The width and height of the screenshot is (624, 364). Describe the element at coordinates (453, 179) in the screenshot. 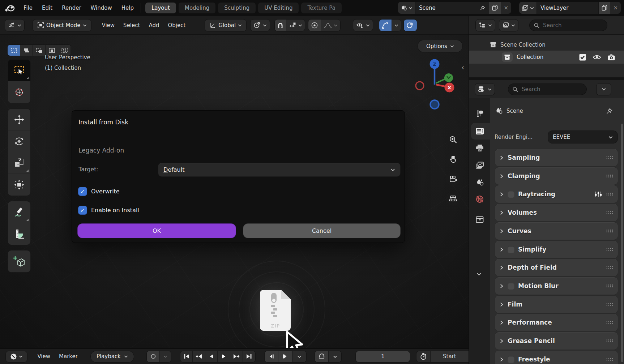

I see `camera-view-button` at that location.